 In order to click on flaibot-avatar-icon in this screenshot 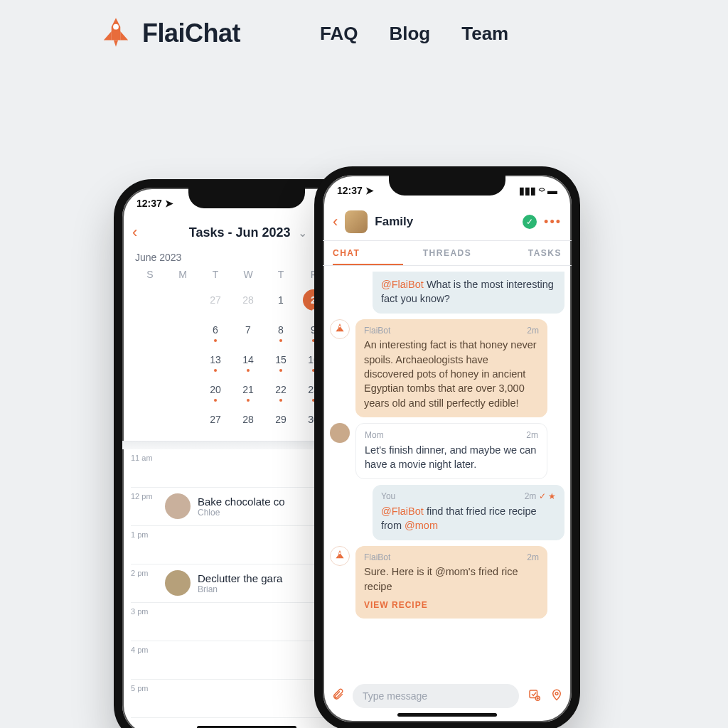, I will do `click(340, 556)`.